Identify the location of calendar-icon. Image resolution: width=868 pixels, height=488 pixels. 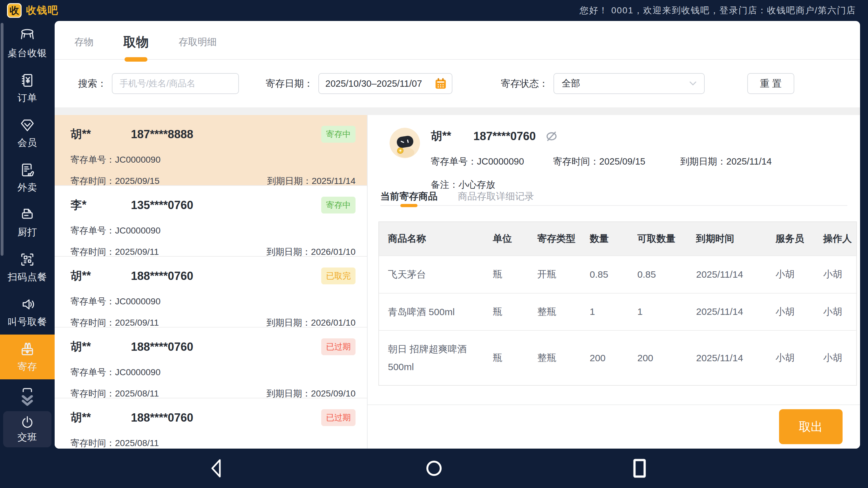
(441, 84).